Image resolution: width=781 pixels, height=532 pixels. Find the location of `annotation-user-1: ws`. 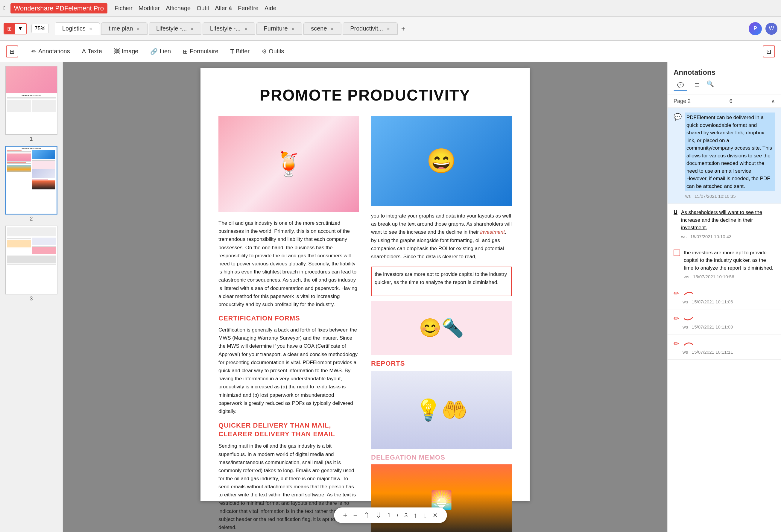

annotation-user-1: ws is located at coordinates (688, 196).